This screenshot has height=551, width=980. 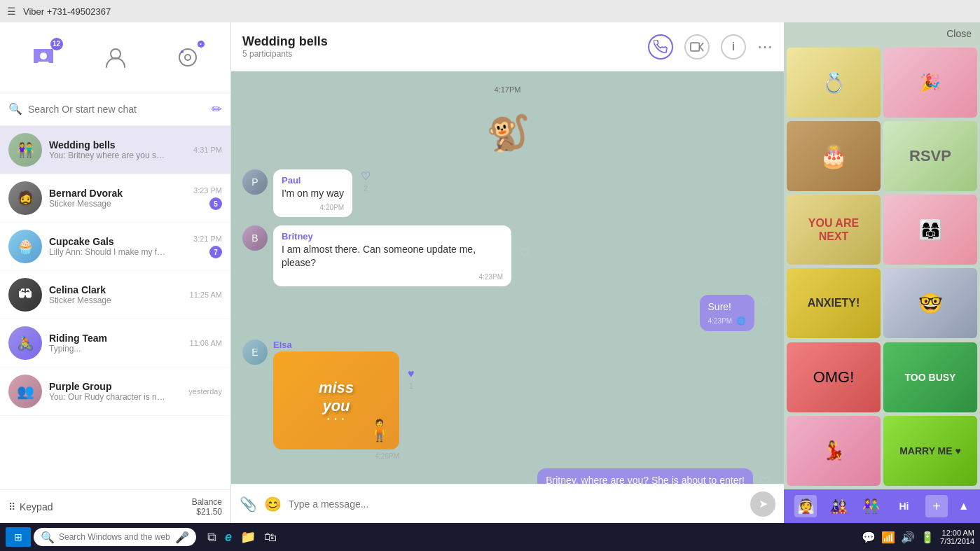 What do you see at coordinates (764, 479) in the screenshot?
I see `where-reaction: ♡` at bounding box center [764, 479].